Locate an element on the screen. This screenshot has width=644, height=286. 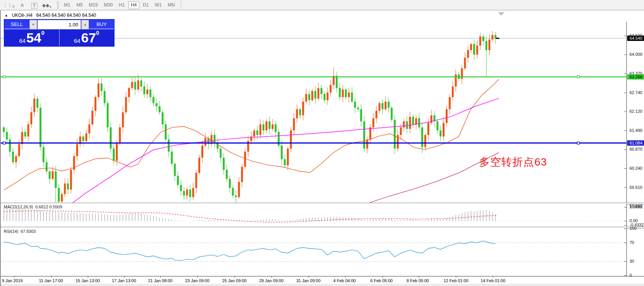
rsi-tick: 70 is located at coordinates (637, 242).